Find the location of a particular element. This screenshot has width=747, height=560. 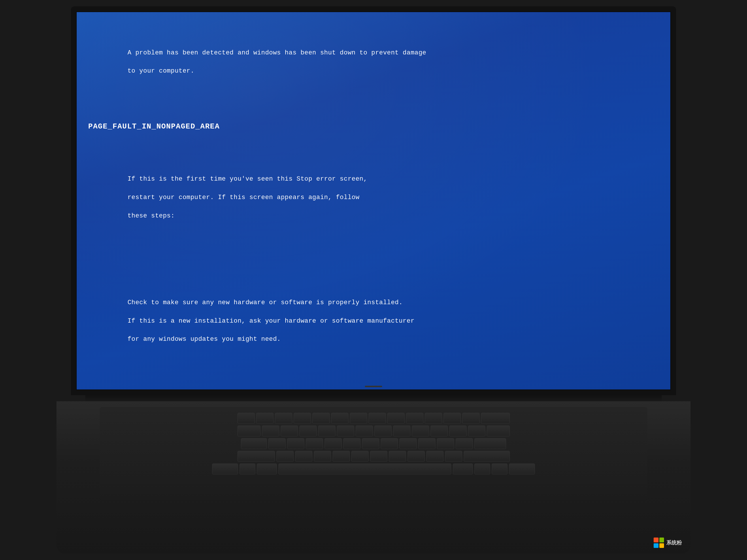

para2-line3: for any windows updates you might need. is located at coordinates (204, 339).